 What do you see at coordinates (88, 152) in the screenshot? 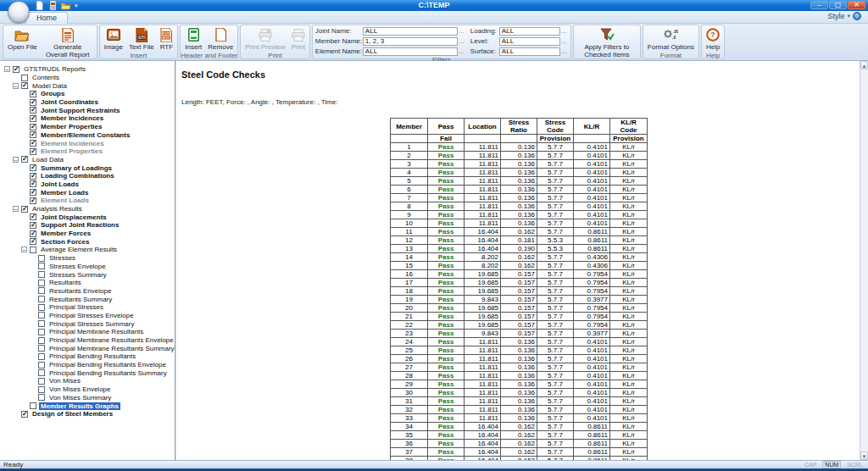
I see `tree-item: Element Properties` at bounding box center [88, 152].